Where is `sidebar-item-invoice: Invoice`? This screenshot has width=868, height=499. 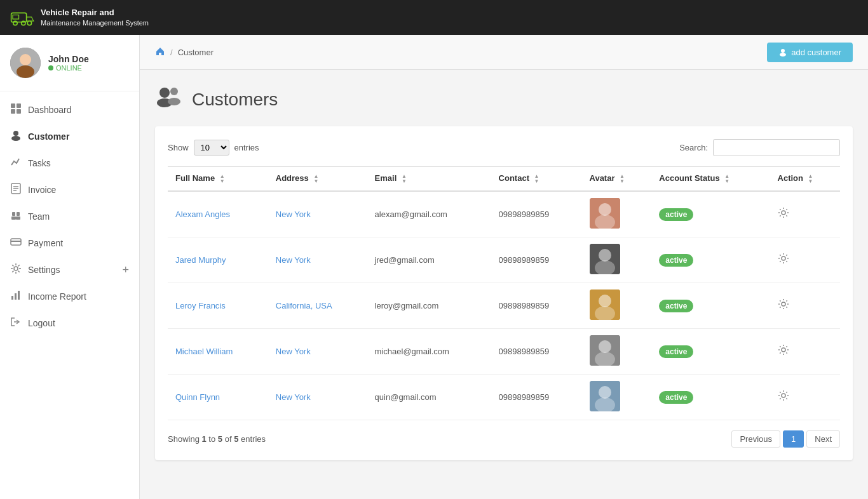
sidebar-item-invoice: Invoice is located at coordinates (70, 190).